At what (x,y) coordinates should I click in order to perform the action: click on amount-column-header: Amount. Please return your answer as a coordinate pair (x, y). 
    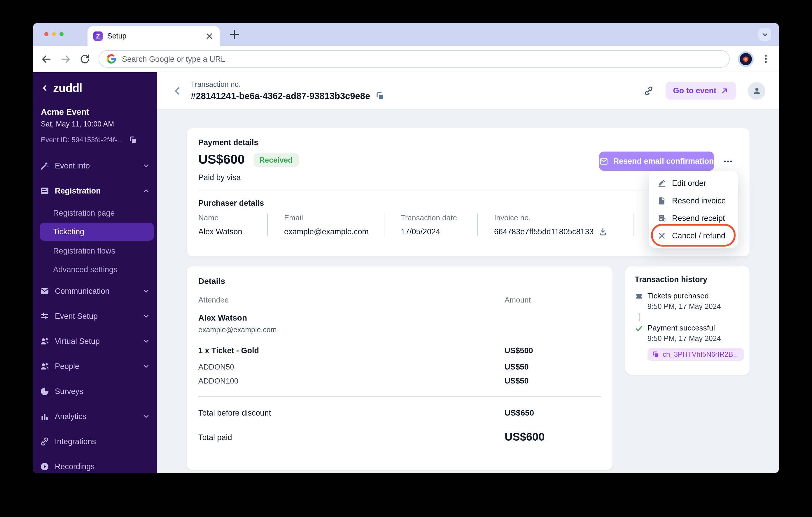
    Looking at the image, I should click on (553, 300).